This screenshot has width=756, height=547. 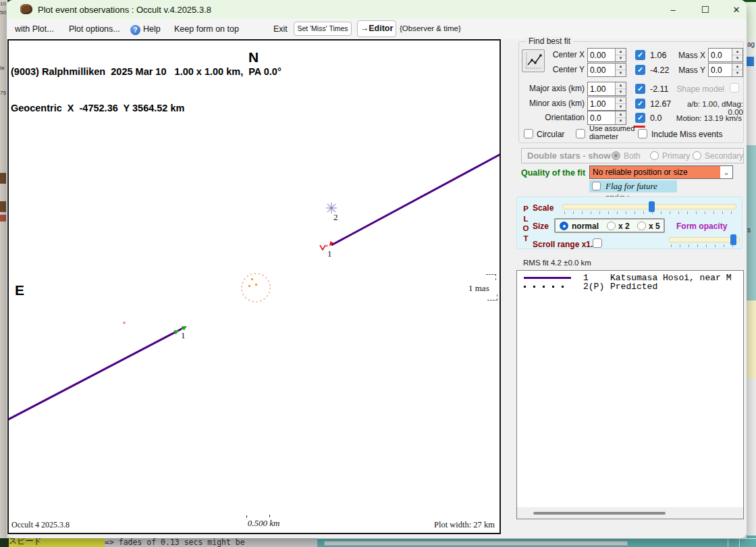 I want to click on double-stars-both-radio, so click(x=616, y=155).